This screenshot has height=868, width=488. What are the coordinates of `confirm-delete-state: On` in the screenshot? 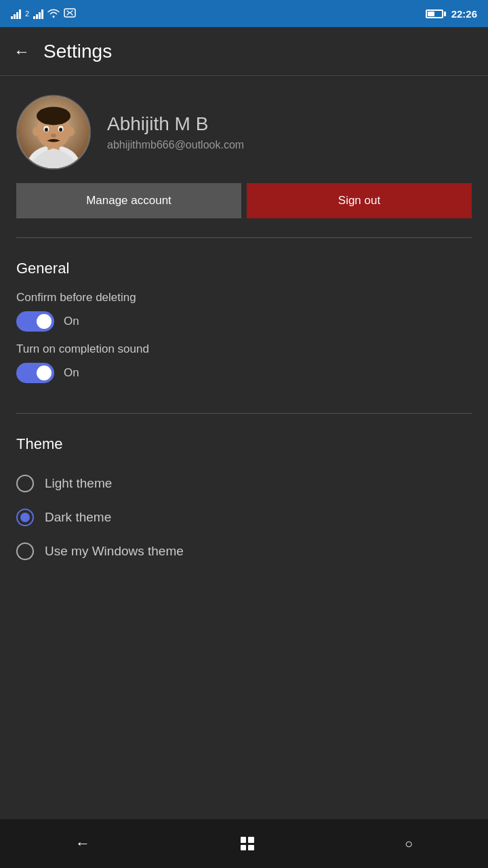 It's located at (72, 321).